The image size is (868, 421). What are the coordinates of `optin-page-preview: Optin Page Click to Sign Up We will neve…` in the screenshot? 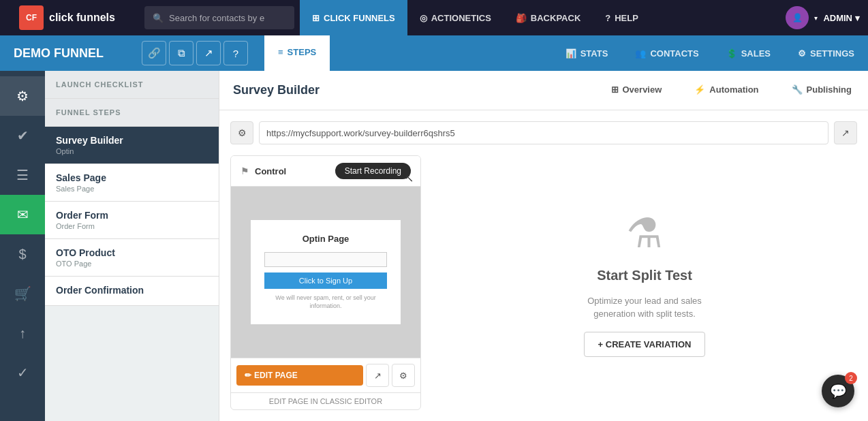 It's located at (326, 272).